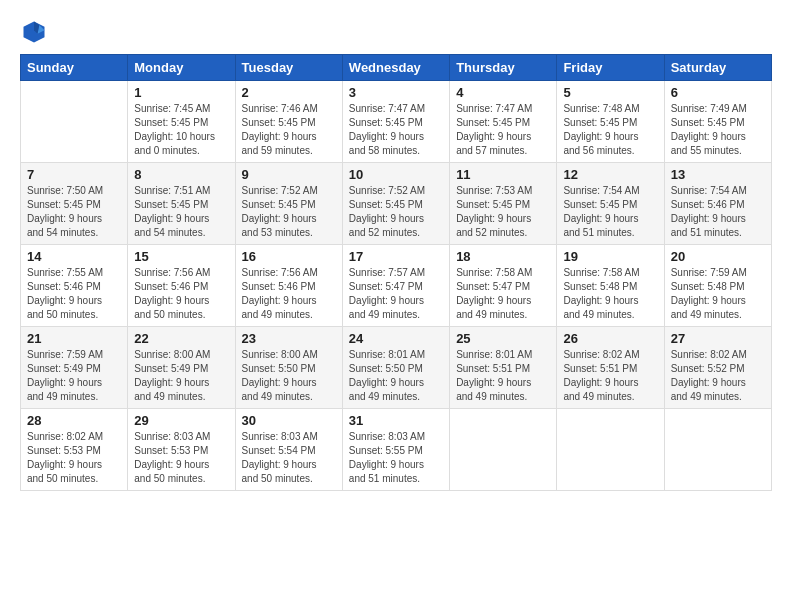 The image size is (792, 612). What do you see at coordinates (396, 420) in the screenshot?
I see `day-number: 31` at bounding box center [396, 420].